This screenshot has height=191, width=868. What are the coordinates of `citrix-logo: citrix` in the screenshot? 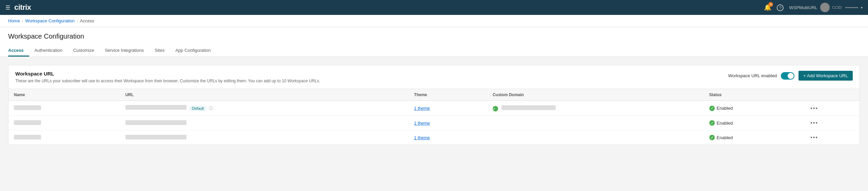 It's located at (23, 7).